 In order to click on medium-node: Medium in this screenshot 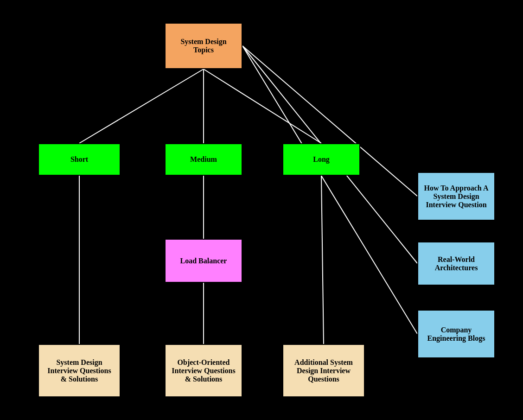, I will do `click(204, 159)`.